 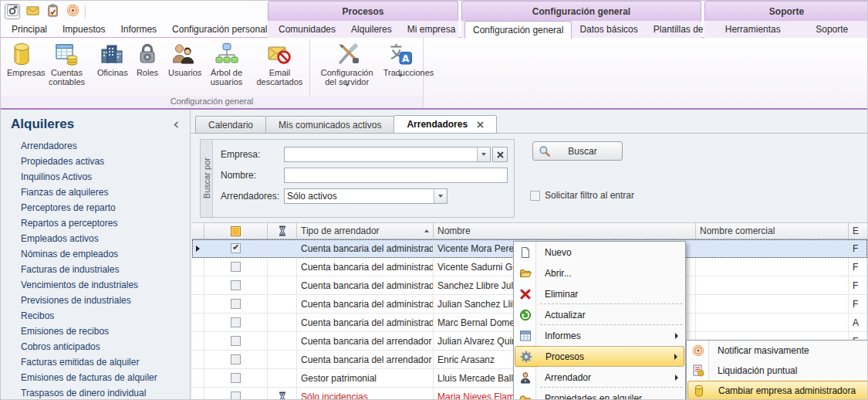 I want to click on search-button: Buscar, so click(x=577, y=151).